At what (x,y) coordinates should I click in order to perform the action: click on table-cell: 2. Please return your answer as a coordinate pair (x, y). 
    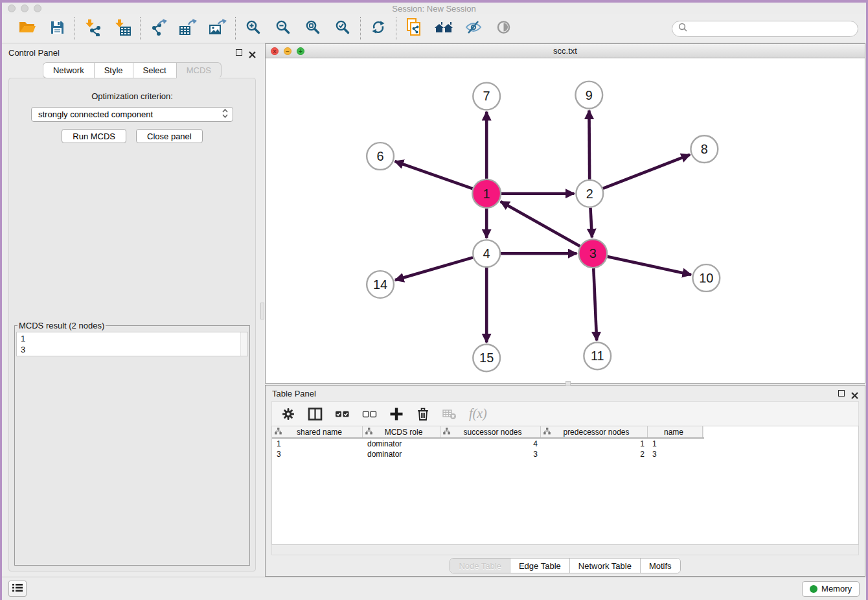
    Looking at the image, I should click on (595, 454).